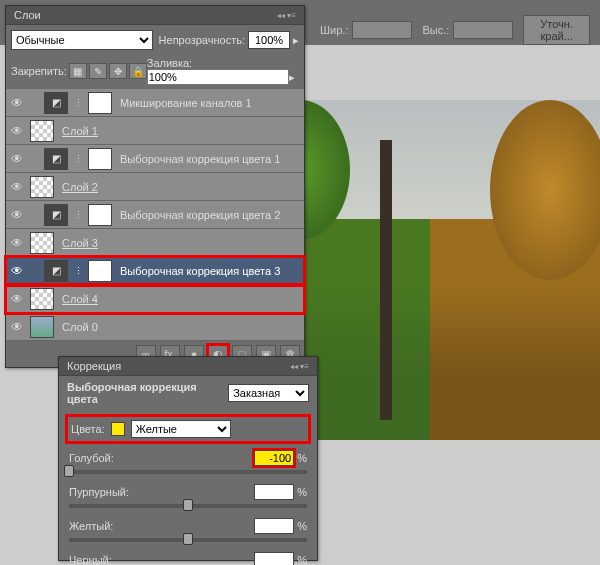  I want to click on layer-name: Слой 3, so click(180, 243).